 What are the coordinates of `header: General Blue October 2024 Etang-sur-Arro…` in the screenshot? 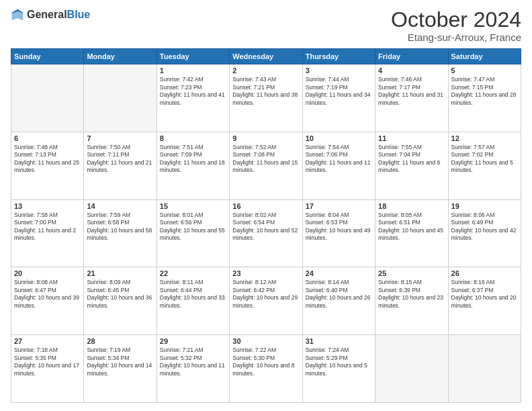 It's located at (266, 26).